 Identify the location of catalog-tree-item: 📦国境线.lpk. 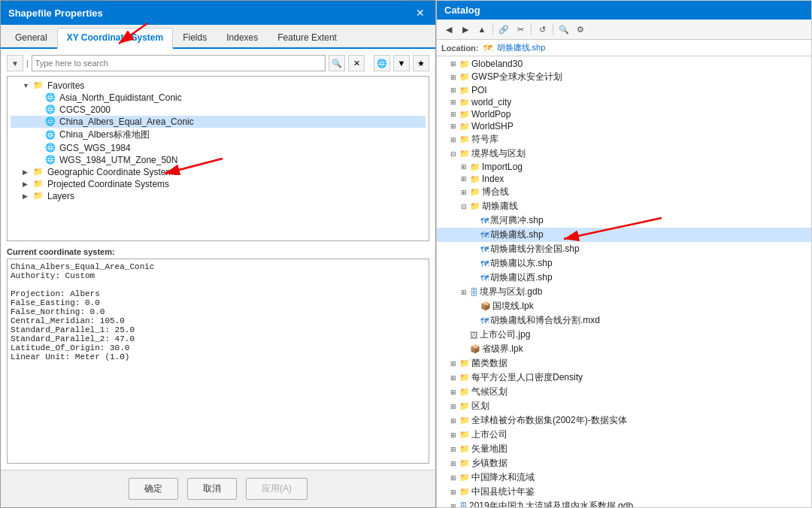
(624, 307).